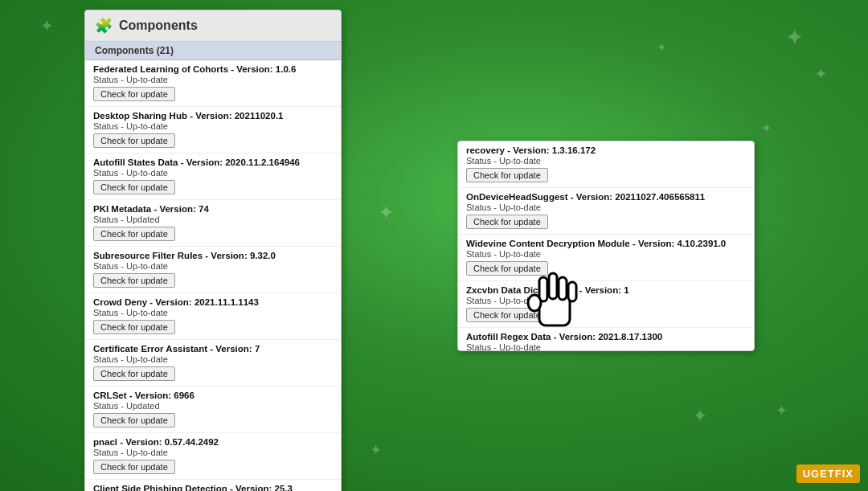  I want to click on deco-puzzle-5: ✦, so click(700, 416).